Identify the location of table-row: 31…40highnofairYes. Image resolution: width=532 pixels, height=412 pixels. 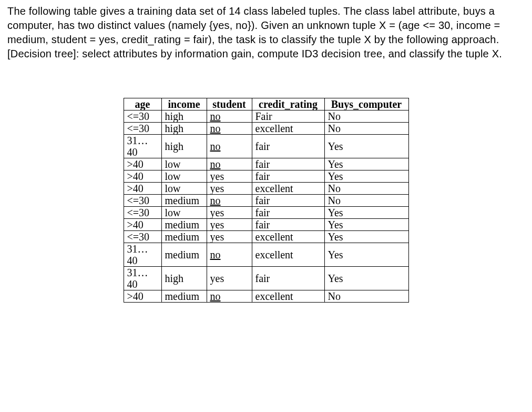
(266, 146).